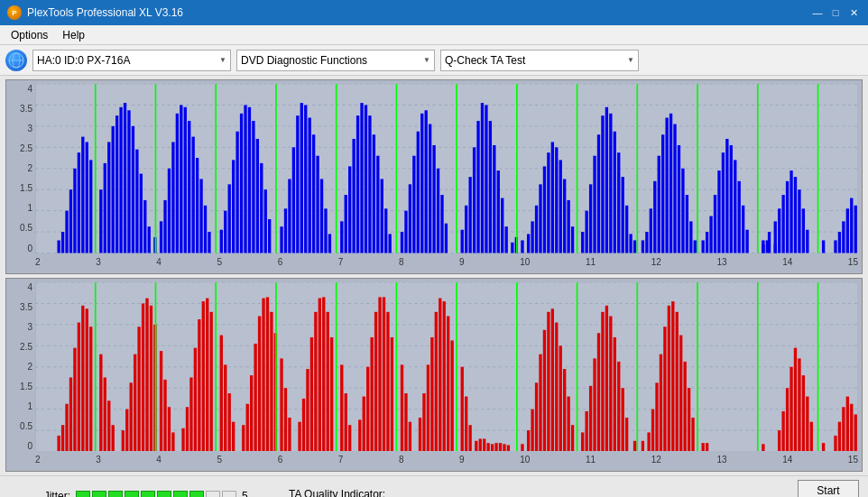  What do you see at coordinates (40, 494) in the screenshot?
I see `jitter-label: Jitter:` at bounding box center [40, 494].